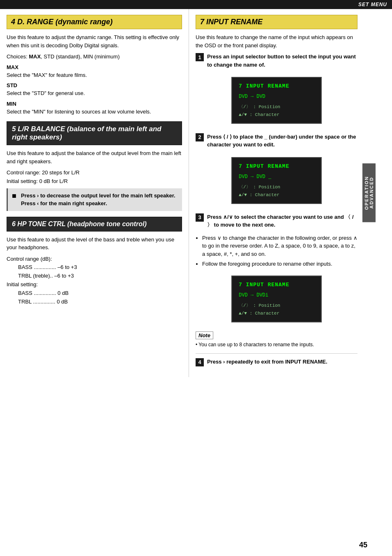 This screenshot has height=556, width=392. I want to click on section7-title: 7 INPUT RENAME, so click(277, 22).